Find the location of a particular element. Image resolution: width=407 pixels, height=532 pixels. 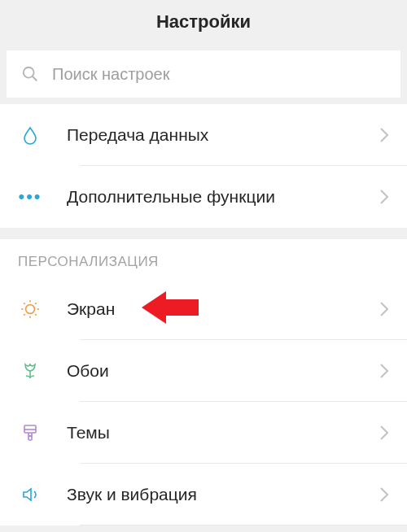

row-label: Обои is located at coordinates (223, 371).